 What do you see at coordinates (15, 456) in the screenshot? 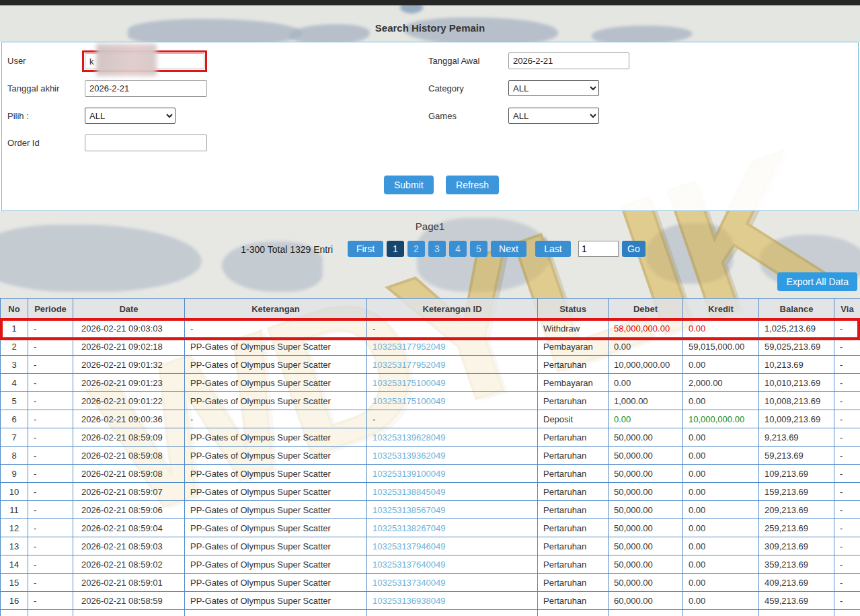
I see `cell-no: 8` at bounding box center [15, 456].